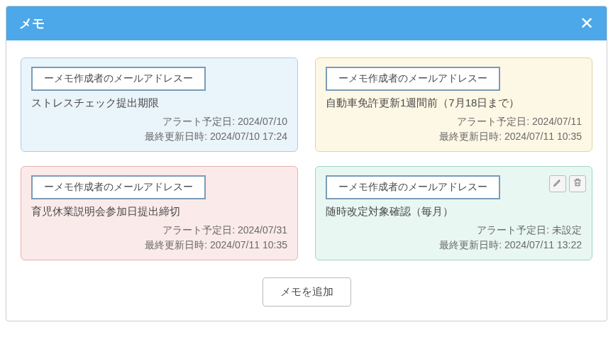 Image resolution: width=613 pixels, height=364 pixels. I want to click on memo-meta: アラート予定日: 未設定 最終更新日時: 2024/07/11 13:22, so click(454, 238).